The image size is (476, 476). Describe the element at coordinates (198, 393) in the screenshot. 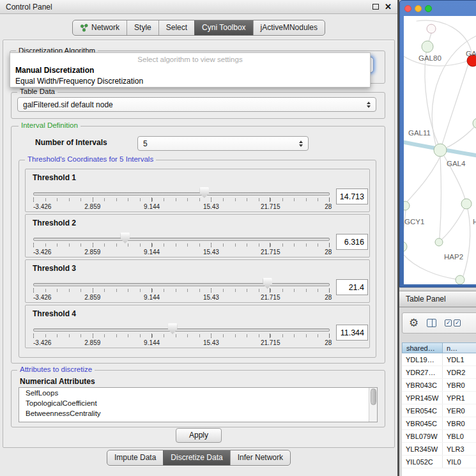

I see `attribute-item-selfloops: SelfLoops` at that location.